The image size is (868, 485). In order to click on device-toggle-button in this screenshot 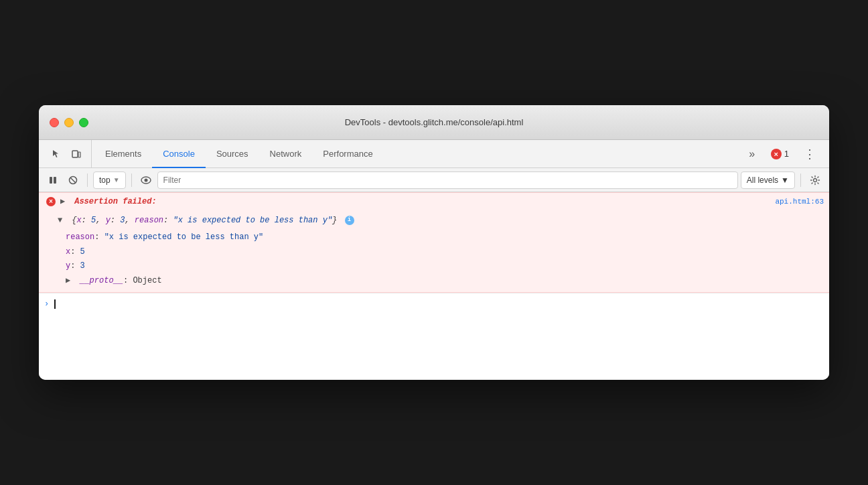, I will do `click(76, 154)`.